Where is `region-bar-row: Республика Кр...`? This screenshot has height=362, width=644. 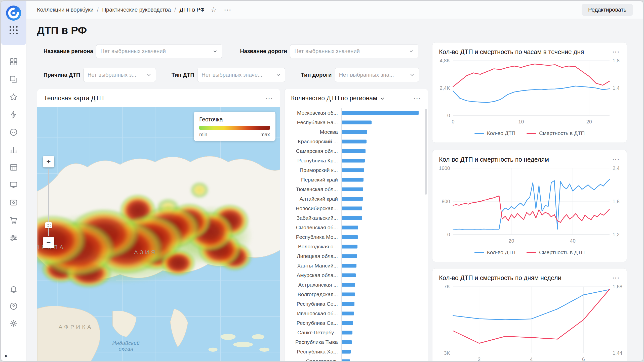
region-bar-row: Республика Кр... is located at coordinates (354, 161).